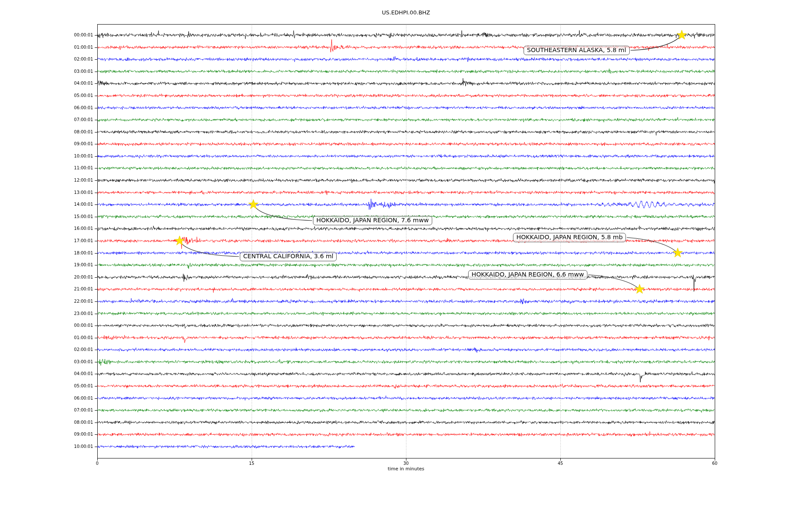 The image size is (812, 508). I want to click on trace-label: 14:00:01, so click(47, 204).